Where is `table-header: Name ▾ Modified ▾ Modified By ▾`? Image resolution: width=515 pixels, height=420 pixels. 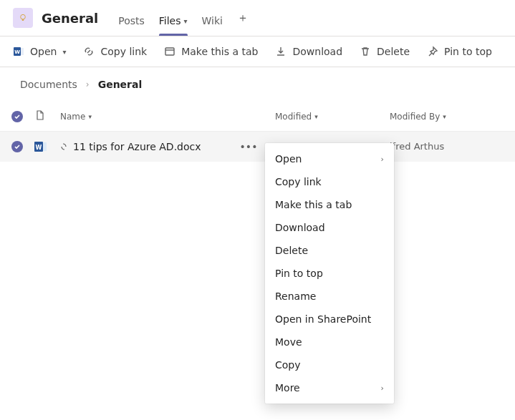
table-header: Name ▾ Modified ▾ Modified By ▾ is located at coordinates (258, 117).